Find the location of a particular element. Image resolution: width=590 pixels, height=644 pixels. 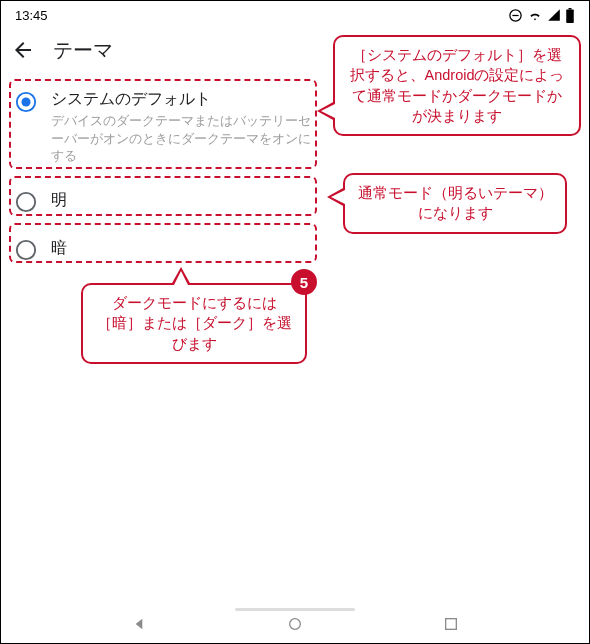

nav-recent-button is located at coordinates (451, 626).